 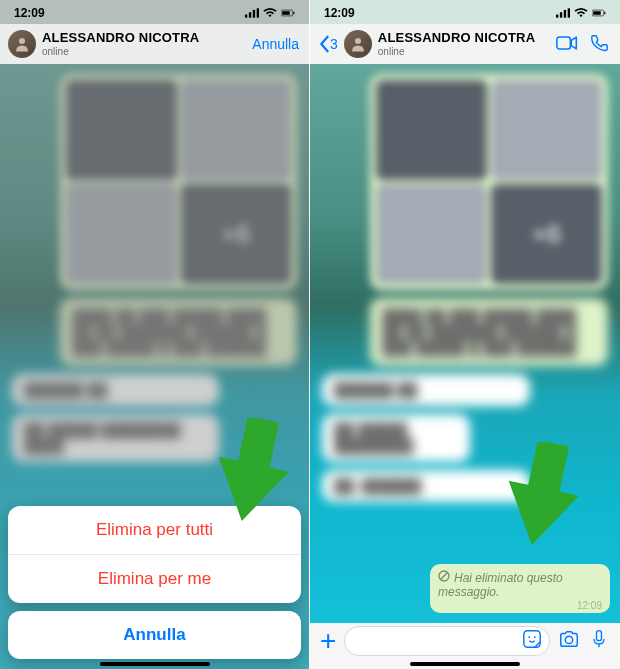 What do you see at coordinates (520, 588) in the screenshot?
I see `deleted-message-bubble: Hai eliminato questo messaggio. 12:09` at bounding box center [520, 588].